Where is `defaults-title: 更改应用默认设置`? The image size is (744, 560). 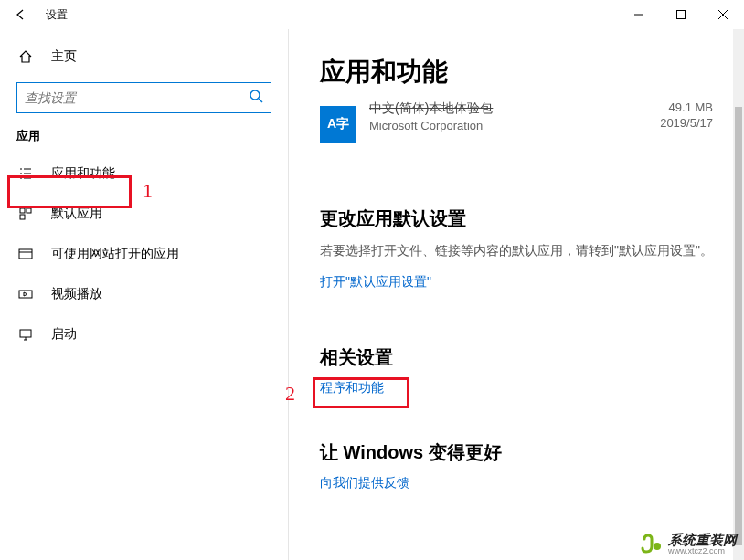 defaults-title: 更改应用默认设置 is located at coordinates (516, 219).